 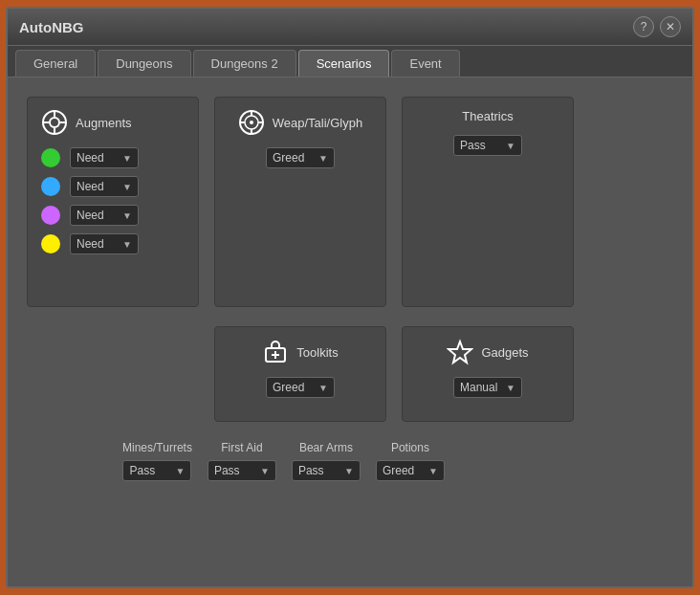 I want to click on title-bar: AutoNBG ? ✕, so click(x=350, y=27).